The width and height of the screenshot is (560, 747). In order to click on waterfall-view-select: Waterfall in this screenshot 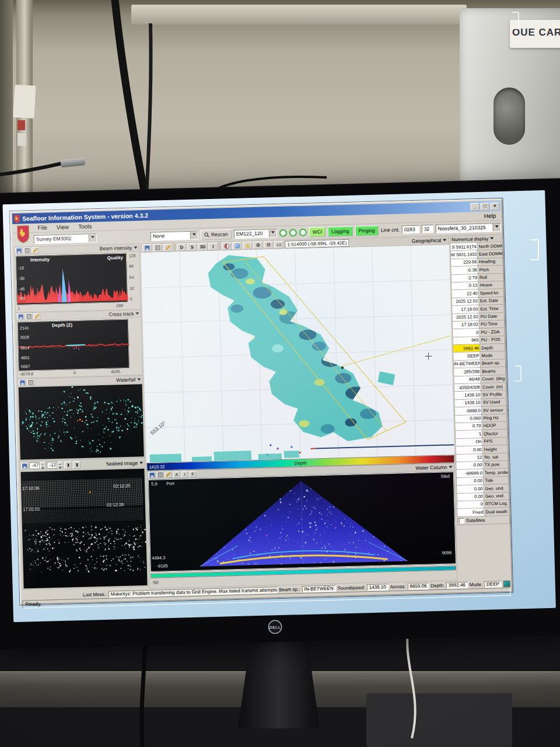, I will do `click(128, 379)`.